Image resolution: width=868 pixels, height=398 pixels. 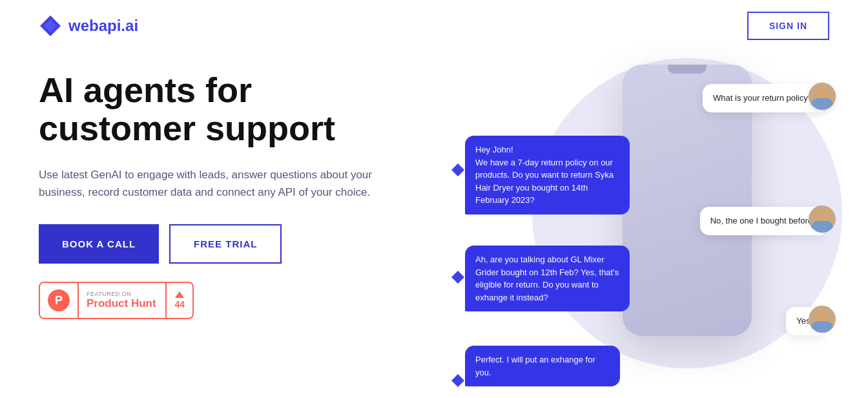 I want to click on sign-in-button: SIGN IN, so click(x=788, y=26).